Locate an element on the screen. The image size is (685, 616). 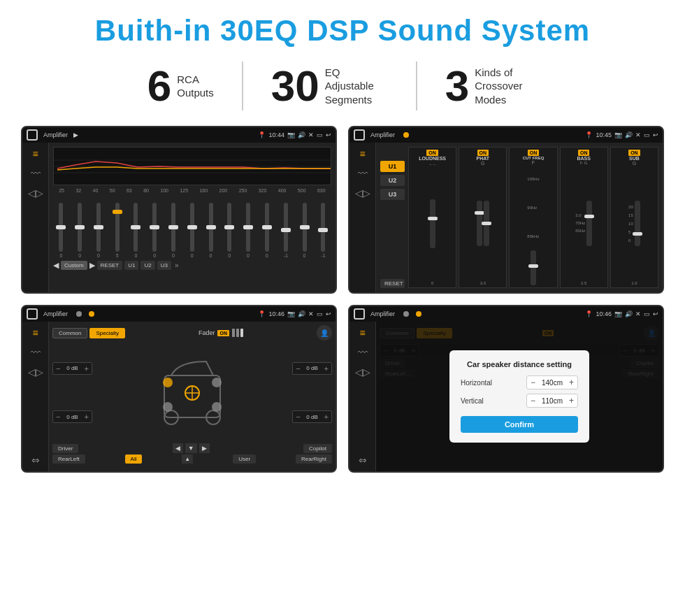
val-bottomright: 0 dB is located at coordinates (312, 417).